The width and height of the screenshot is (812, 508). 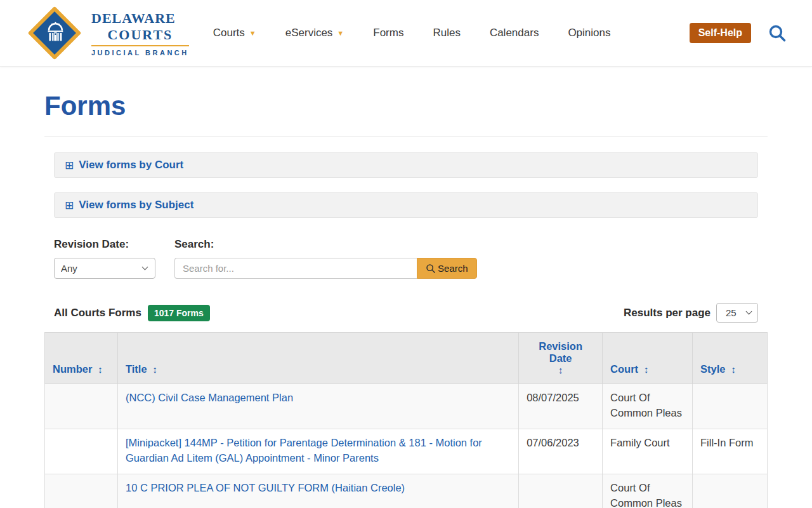 What do you see at coordinates (453, 268) in the screenshot?
I see `search-button-label: Search` at bounding box center [453, 268].